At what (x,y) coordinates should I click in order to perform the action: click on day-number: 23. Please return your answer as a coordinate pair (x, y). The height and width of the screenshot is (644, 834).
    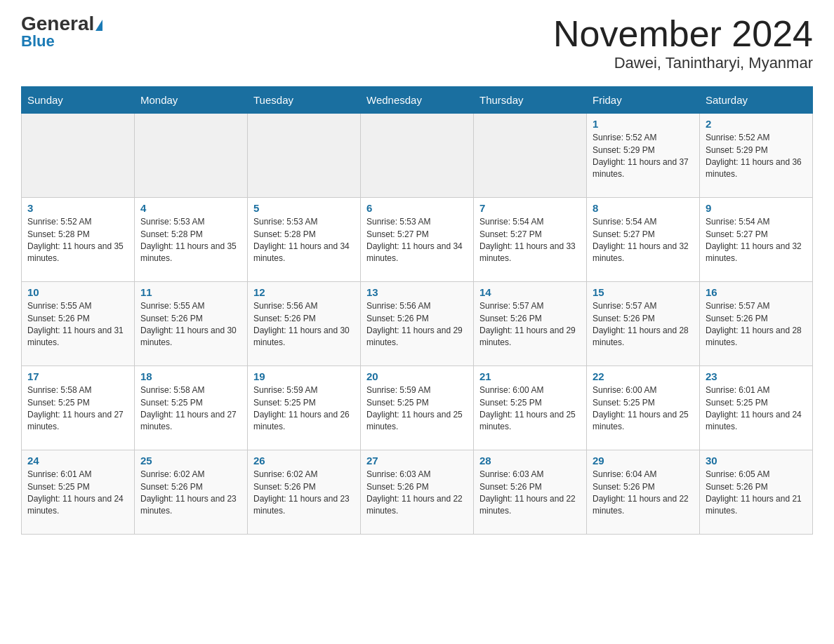
    Looking at the image, I should click on (756, 376).